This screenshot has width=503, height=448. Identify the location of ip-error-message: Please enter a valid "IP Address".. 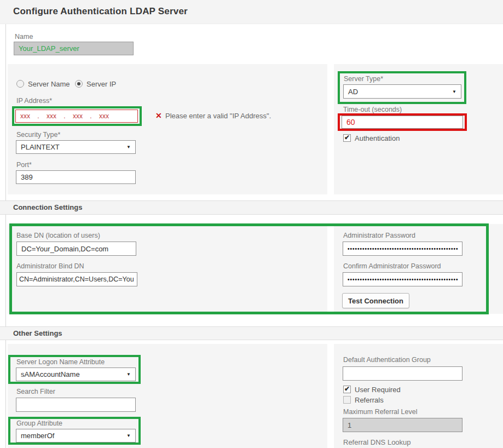
(218, 116).